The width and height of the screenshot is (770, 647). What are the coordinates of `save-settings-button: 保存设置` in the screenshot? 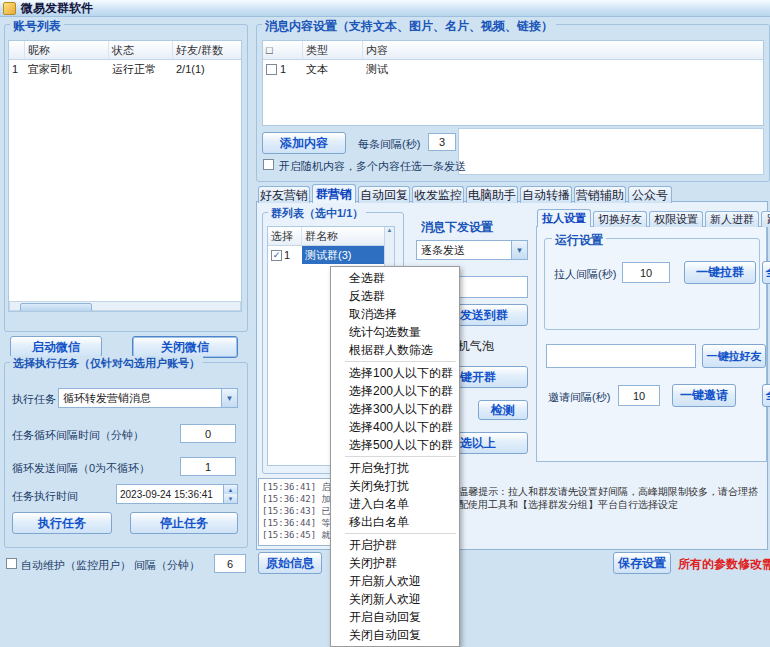 It's located at (642, 563).